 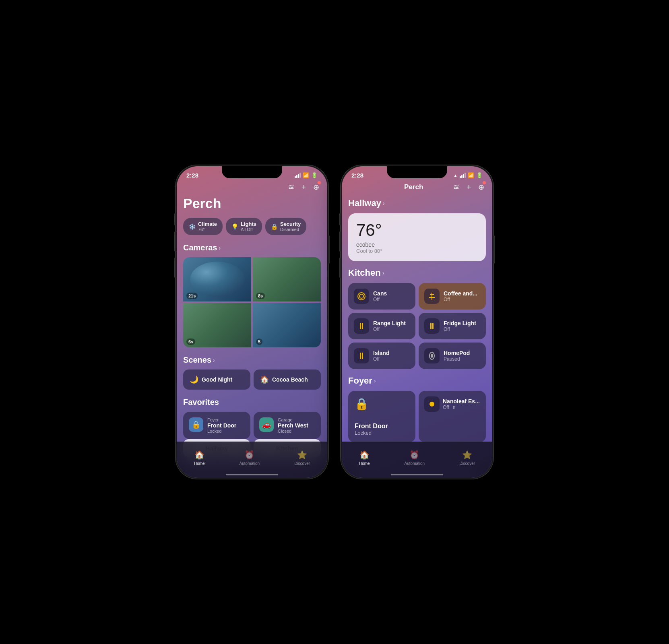 What do you see at coordinates (287, 325) in the screenshot?
I see `camera-cell-3: 5` at bounding box center [287, 325].